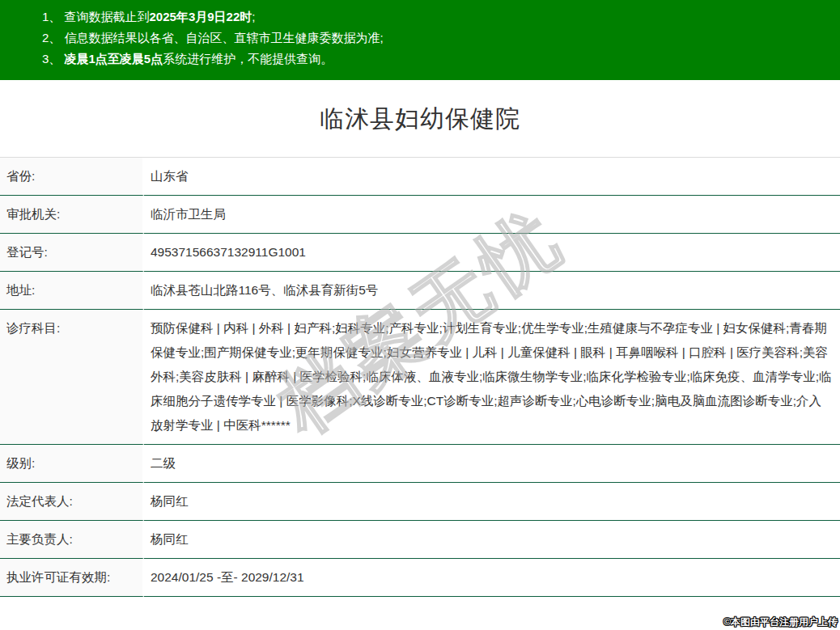  I want to click on table-row-approval-authority: 审批机关: 临沂市卫生局, so click(420, 215).